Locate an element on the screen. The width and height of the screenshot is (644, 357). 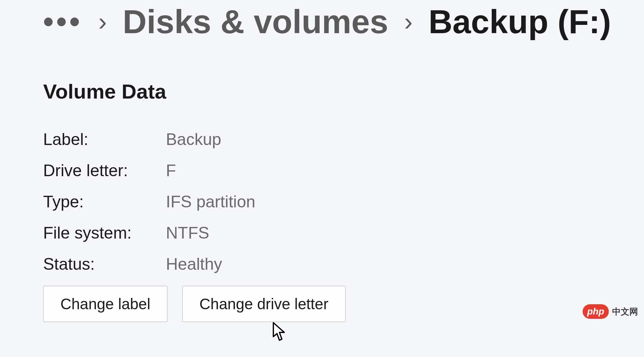
status-key: Status: is located at coordinates (105, 264).